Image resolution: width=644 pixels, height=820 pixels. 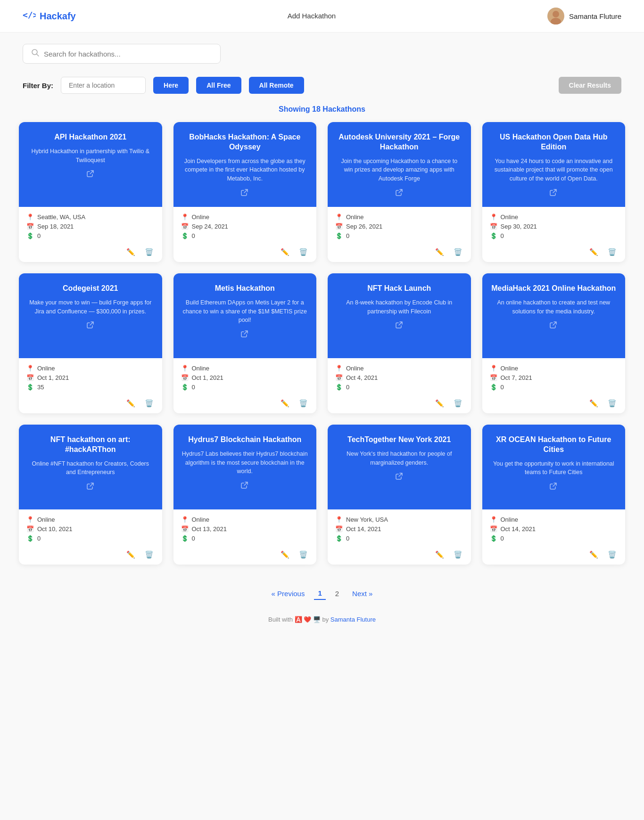 I want to click on card-title: XR OCEAN Hackathon to Future Cities, so click(x=554, y=445).